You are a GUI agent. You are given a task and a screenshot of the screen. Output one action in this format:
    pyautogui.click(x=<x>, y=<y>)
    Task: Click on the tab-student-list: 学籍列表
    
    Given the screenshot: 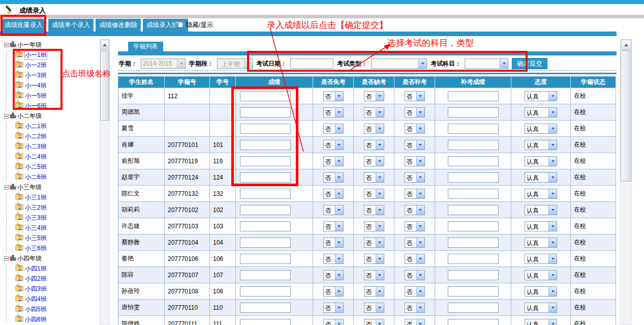 What is the action you would take?
    pyautogui.click(x=145, y=47)
    